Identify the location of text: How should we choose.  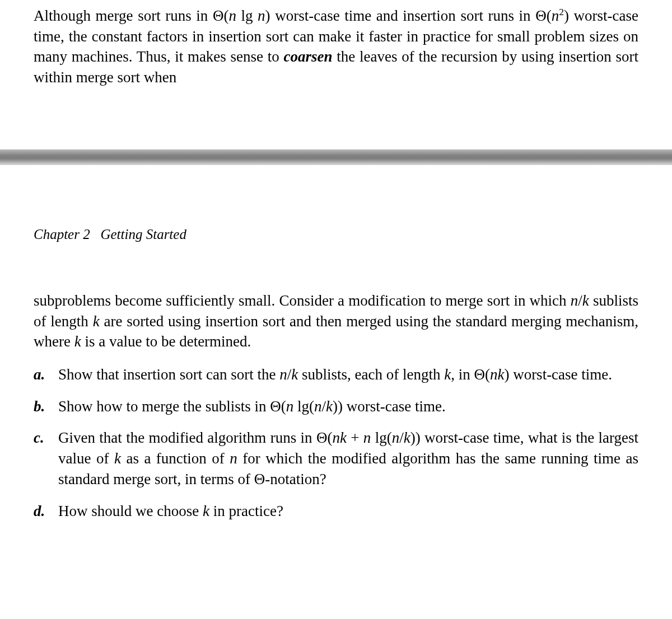
(130, 511).